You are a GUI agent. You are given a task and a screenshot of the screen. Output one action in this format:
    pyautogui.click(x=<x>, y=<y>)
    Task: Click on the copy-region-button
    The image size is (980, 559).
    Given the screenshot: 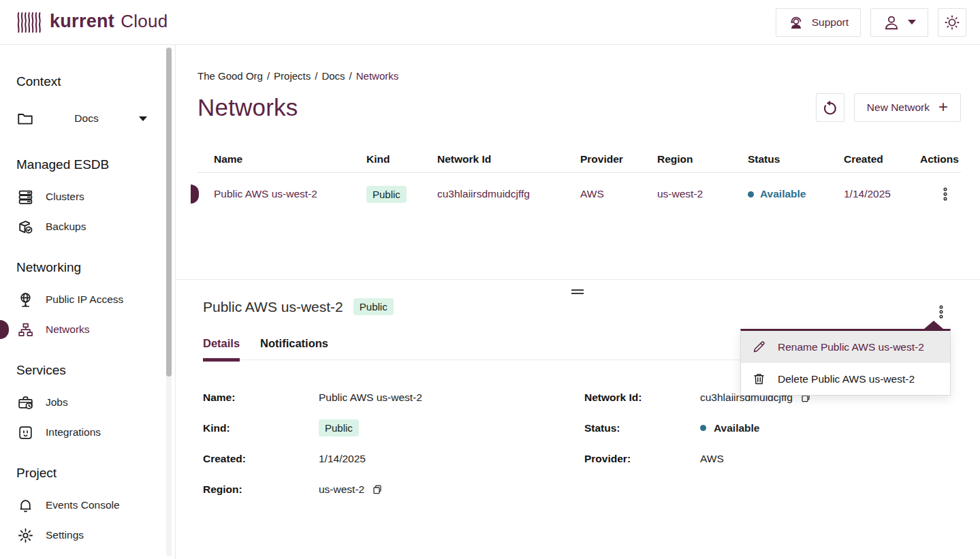 What is the action you would take?
    pyautogui.click(x=377, y=490)
    